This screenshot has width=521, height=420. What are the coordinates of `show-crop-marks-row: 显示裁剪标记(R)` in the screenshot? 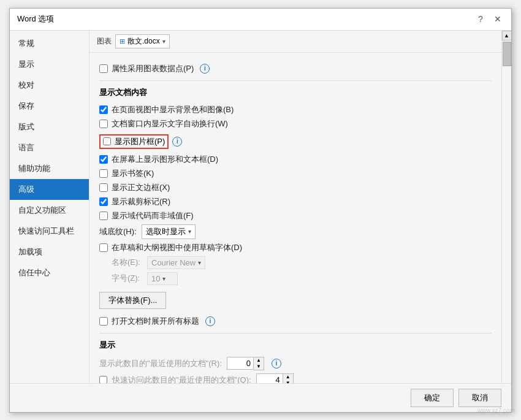 It's located at (295, 202).